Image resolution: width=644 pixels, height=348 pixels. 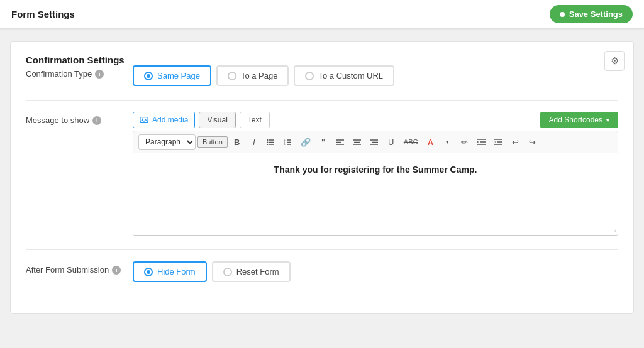 I want to click on add-media-icon, so click(x=144, y=120).